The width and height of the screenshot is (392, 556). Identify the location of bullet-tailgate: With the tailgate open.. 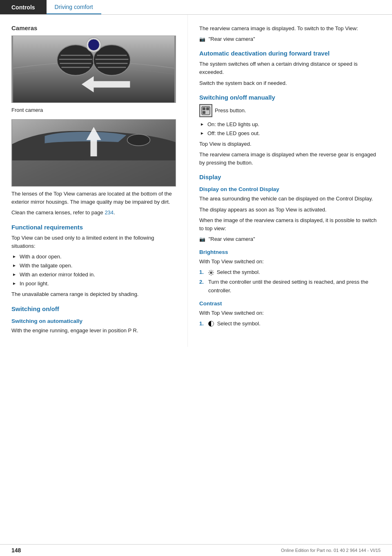
(94, 266).